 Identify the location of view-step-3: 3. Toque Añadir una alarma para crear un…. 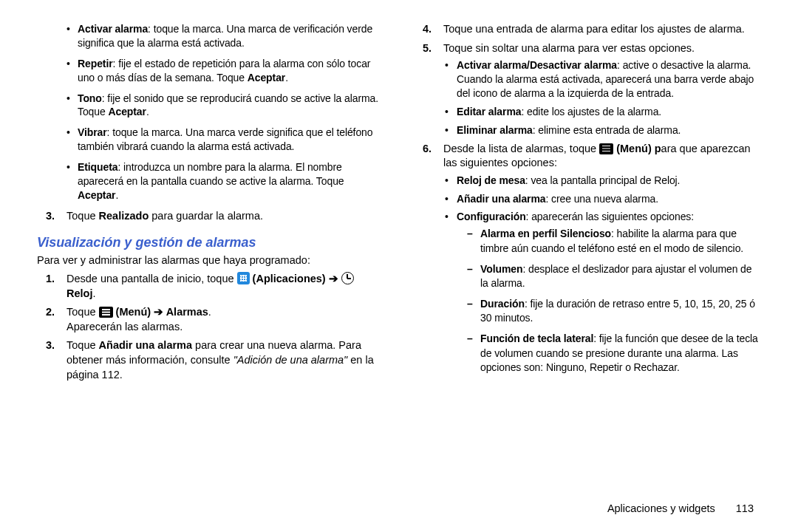
(211, 361).